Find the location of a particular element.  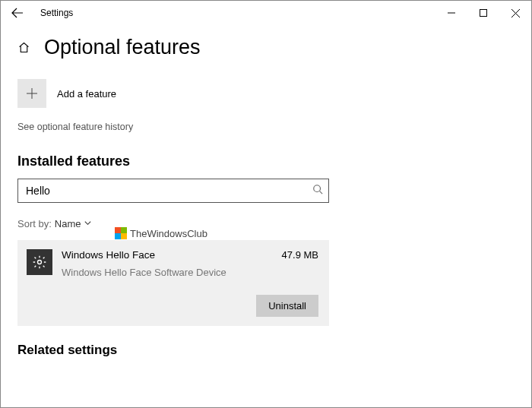

search-input is located at coordinates (173, 191).